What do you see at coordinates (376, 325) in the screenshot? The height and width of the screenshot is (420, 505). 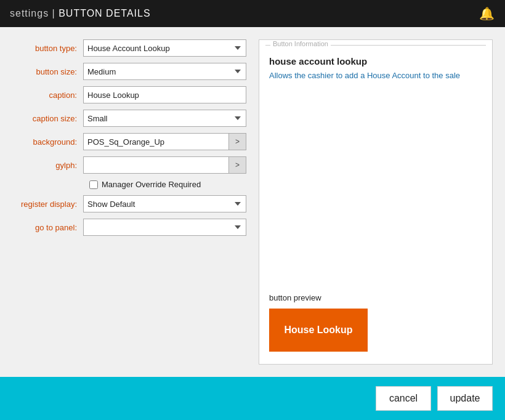 I see `preview-section: button preview House Lookup` at bounding box center [376, 325].